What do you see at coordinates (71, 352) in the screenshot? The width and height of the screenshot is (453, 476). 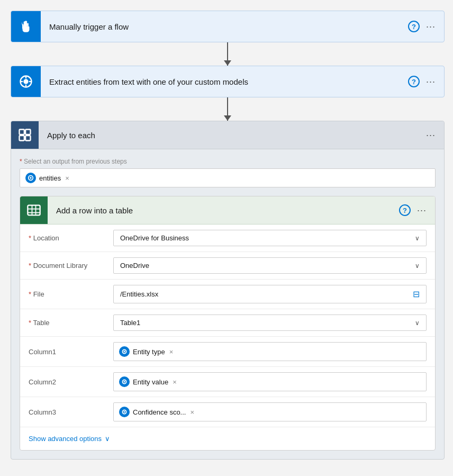 I see `column1-label: Column1` at bounding box center [71, 352].